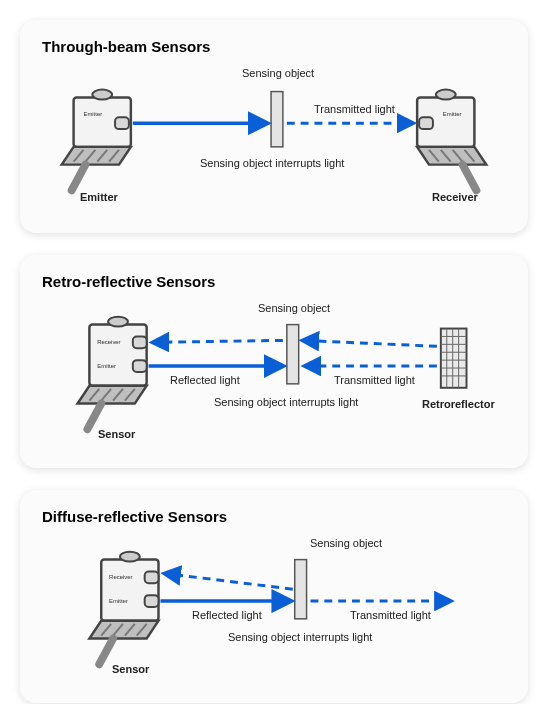 Image resolution: width=548 pixels, height=704 pixels. What do you see at coordinates (228, 581) in the screenshot?
I see `beam-diffuse-reflect` at bounding box center [228, 581].